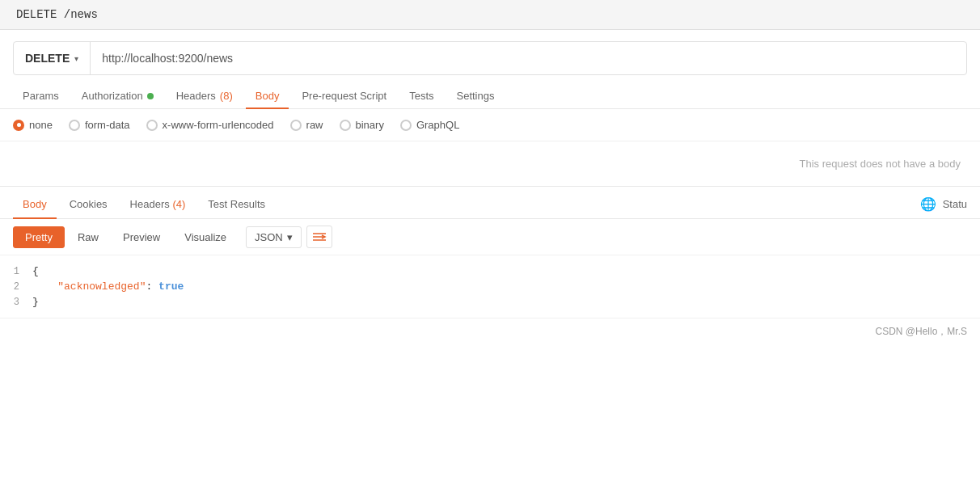 The width and height of the screenshot is (980, 485). What do you see at coordinates (345, 125) in the screenshot?
I see `radio-binary` at bounding box center [345, 125].